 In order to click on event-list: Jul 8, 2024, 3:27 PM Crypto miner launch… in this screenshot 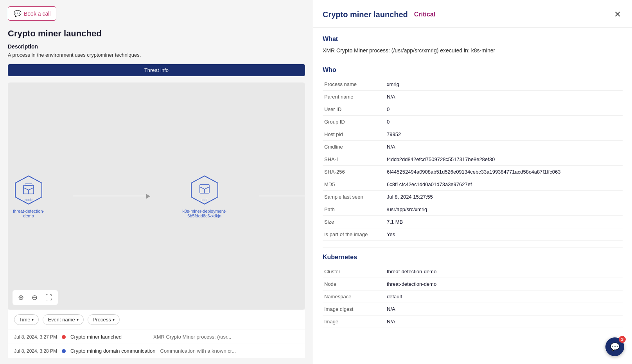, I will do `click(156, 344)`.